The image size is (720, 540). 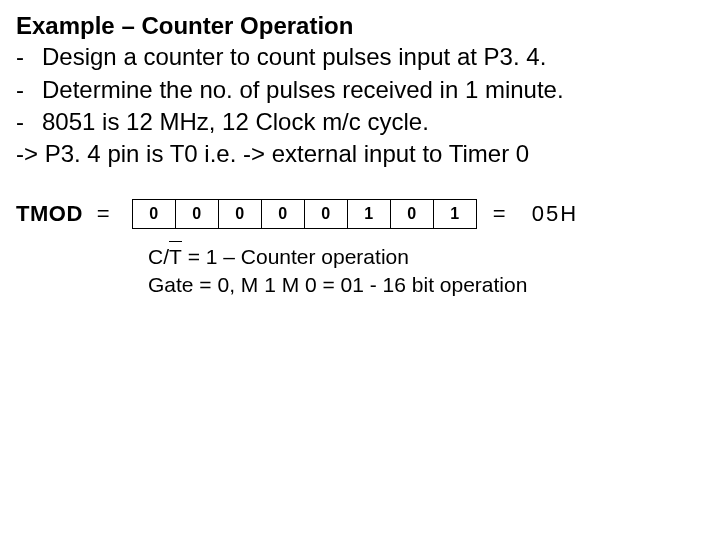 I want to click on tmod-hex: 05H, so click(x=555, y=214).